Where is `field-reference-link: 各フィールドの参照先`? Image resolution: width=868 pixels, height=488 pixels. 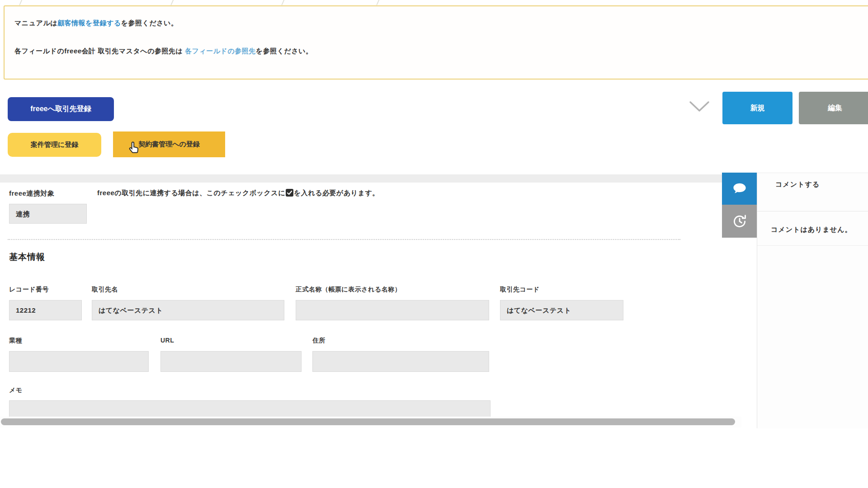 field-reference-link: 各フィールドの参照先 is located at coordinates (221, 51).